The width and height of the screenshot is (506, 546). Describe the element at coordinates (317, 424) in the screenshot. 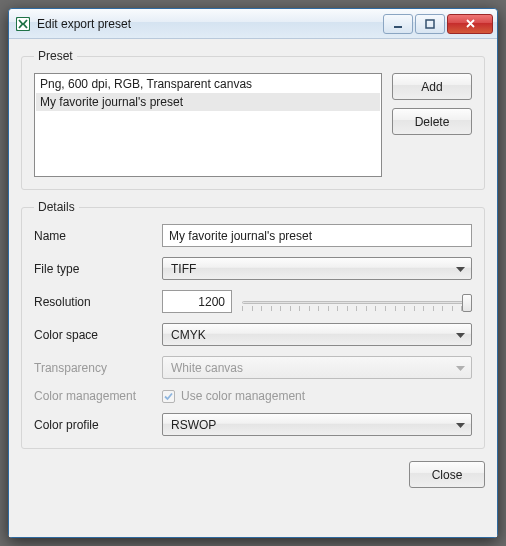

I see `color-profile-select: RSWOP` at that location.